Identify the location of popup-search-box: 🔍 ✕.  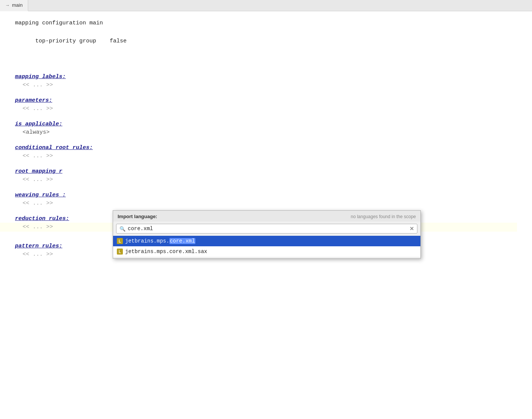
(267, 229).